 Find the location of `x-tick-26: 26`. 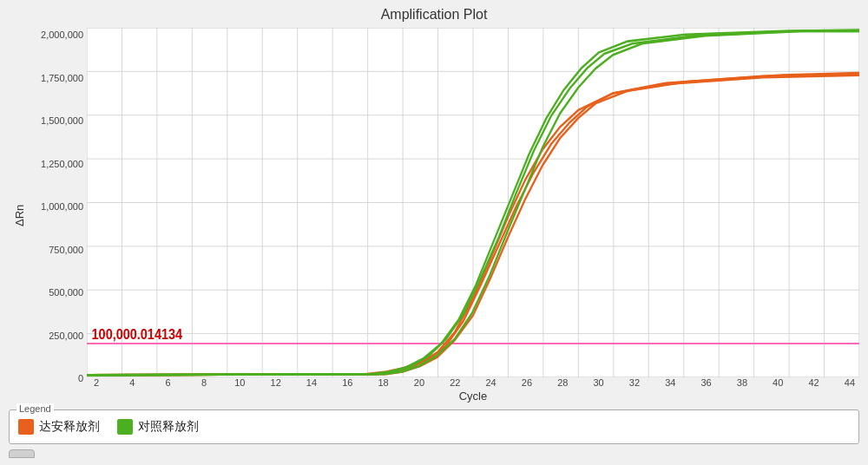

x-tick-26: 26 is located at coordinates (527, 383).